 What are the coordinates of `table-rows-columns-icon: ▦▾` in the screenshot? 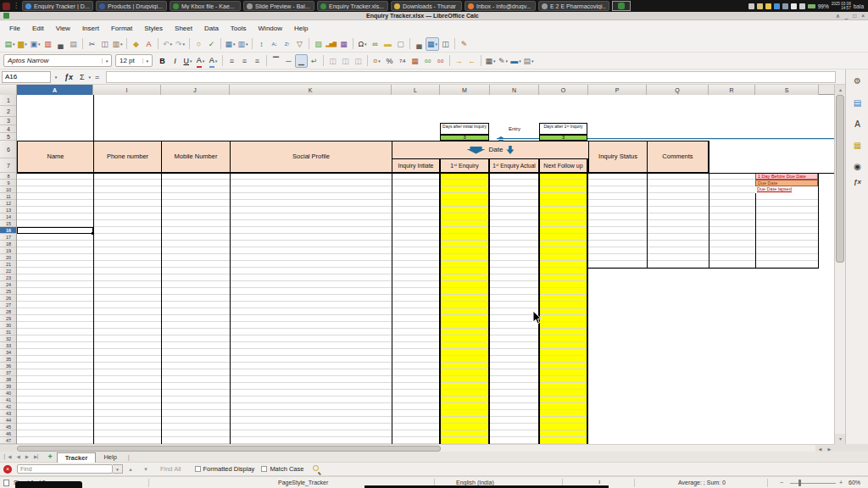 It's located at (231, 44).